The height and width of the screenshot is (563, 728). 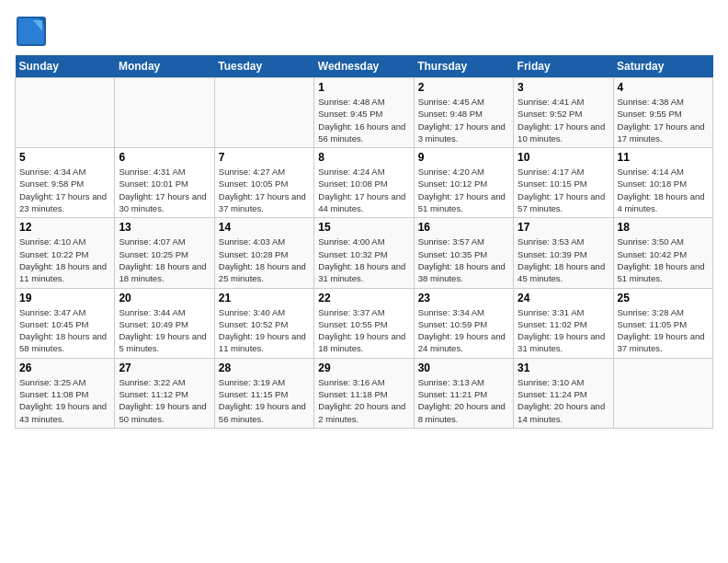 What do you see at coordinates (664, 227) in the screenshot?
I see `day-number: 18` at bounding box center [664, 227].